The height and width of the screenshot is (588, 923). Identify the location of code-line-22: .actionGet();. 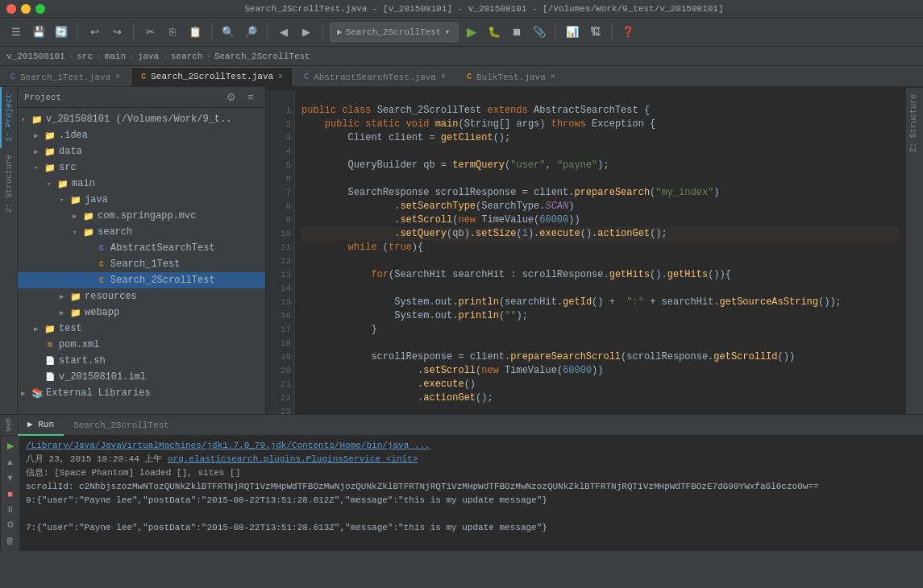
(600, 398).